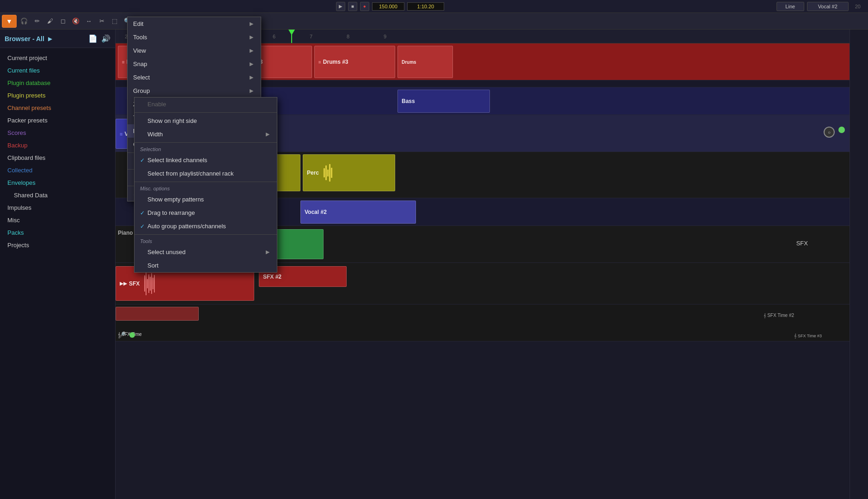  Describe the element at coordinates (194, 78) in the screenshot. I see `menu-item-select: Select ▶` at that location.